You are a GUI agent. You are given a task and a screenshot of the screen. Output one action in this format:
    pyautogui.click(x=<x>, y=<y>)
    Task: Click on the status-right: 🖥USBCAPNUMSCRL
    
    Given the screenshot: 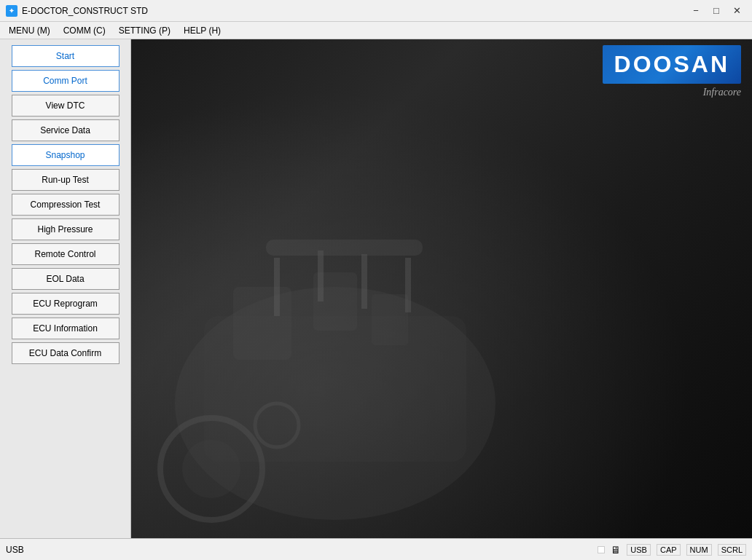 What is the action you would take?
    pyautogui.click(x=672, y=550)
    